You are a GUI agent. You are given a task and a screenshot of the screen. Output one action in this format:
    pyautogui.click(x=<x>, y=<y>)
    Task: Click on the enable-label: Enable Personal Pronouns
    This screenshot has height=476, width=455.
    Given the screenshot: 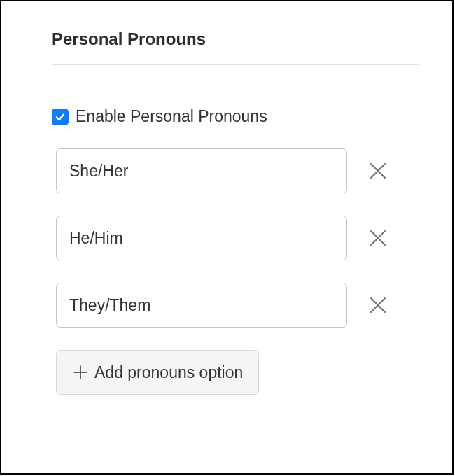 What is the action you would take?
    pyautogui.click(x=172, y=116)
    